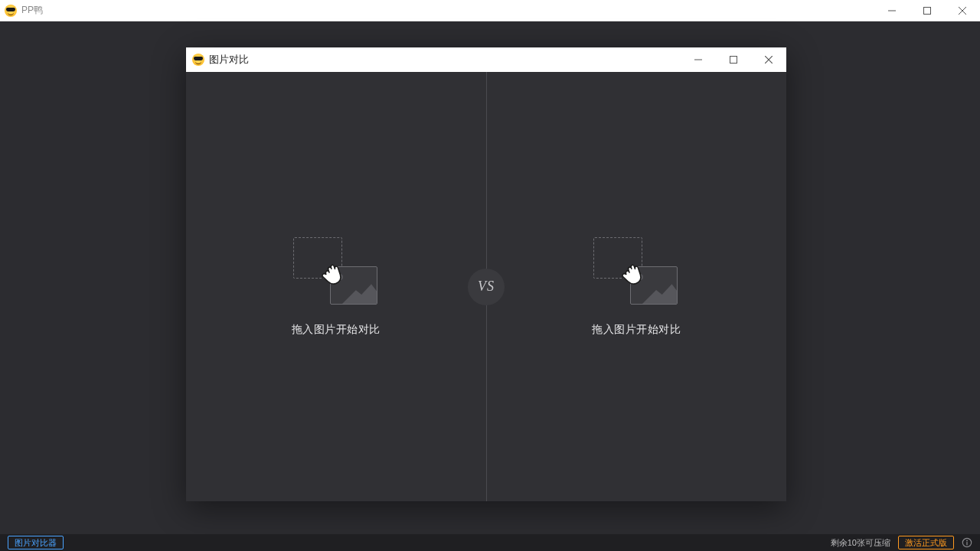 The width and height of the screenshot is (980, 551). I want to click on app-title: PP鸭, so click(32, 11).